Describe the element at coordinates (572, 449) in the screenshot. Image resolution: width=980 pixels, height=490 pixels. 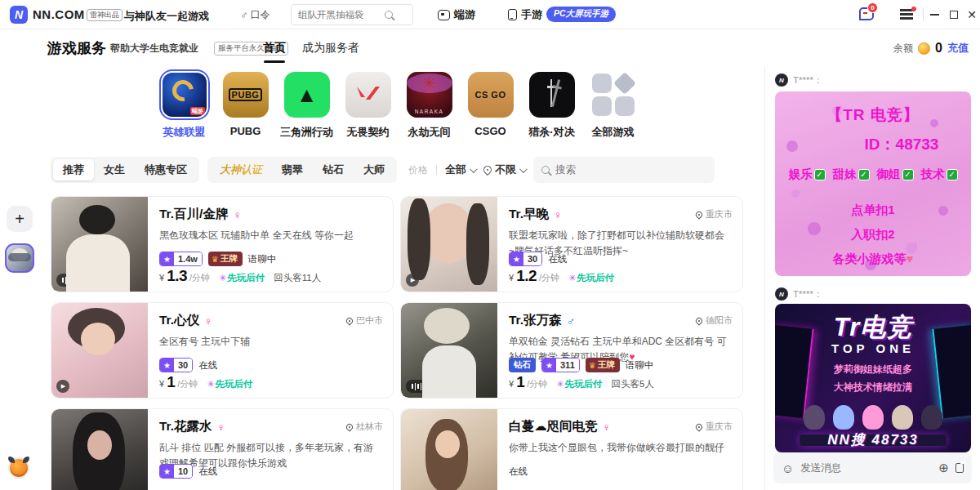
I see `provider-card: 白蔓☁咫间电竞 ♀ 重庆市 你带上我这个显眼包，我带你做峡谷最打眼的靓仔 在线` at that location.